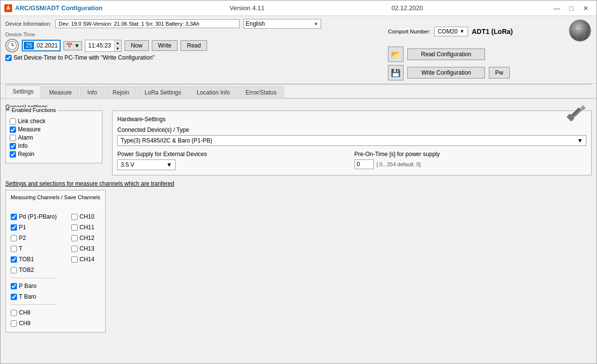 This screenshot has width=597, height=364. I want to click on power-supply-dropdown: 3.5 V ▼, so click(146, 165).